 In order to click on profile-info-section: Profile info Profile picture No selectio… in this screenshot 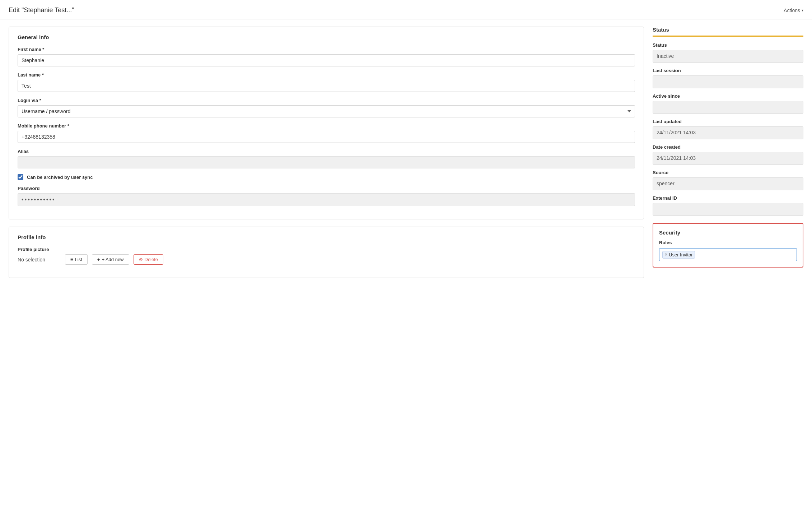, I will do `click(326, 252)`.